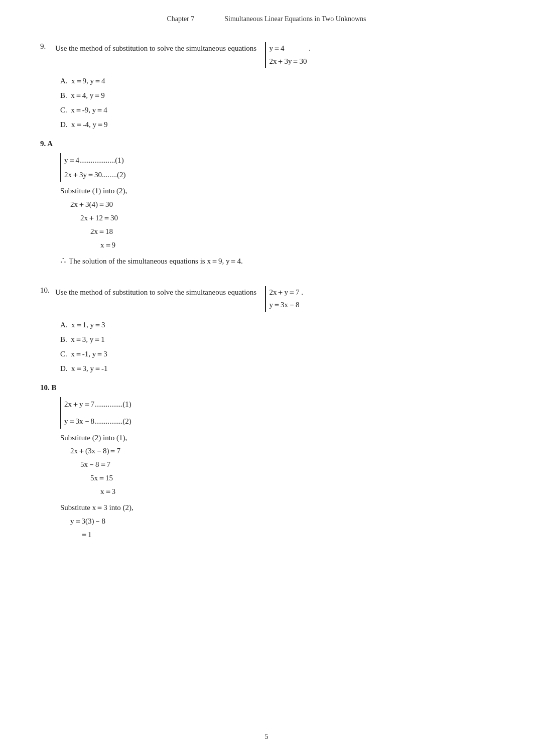  Describe the element at coordinates (277, 102) in the screenshot. I see `q9-options: A. x＝9, y＝4 B. x＝4, y＝9 C. x＝-9, y＝4 D. …` at that location.